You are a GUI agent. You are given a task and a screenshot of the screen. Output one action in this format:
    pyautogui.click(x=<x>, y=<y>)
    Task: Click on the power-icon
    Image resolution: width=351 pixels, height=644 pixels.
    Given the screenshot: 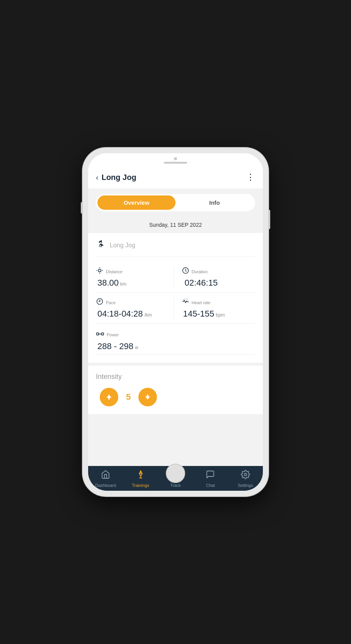 What is the action you would take?
    pyautogui.click(x=100, y=334)
    